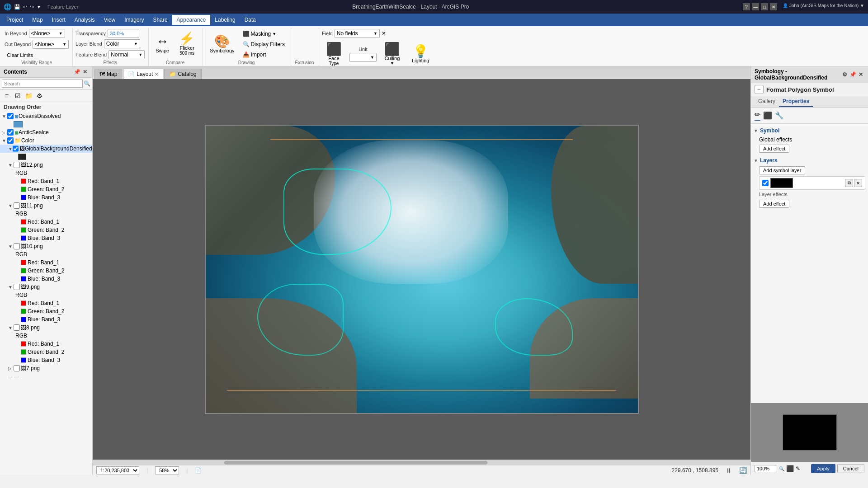  What do you see at coordinates (250, 20) in the screenshot?
I see `menu-data: Data` at bounding box center [250, 20].